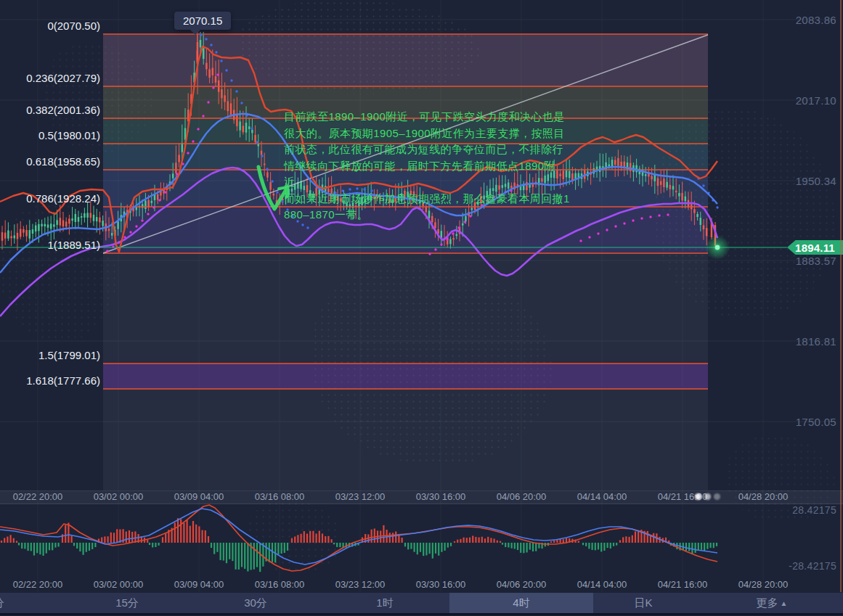  I want to click on timeframe-tab-30分: 30分, so click(256, 603).